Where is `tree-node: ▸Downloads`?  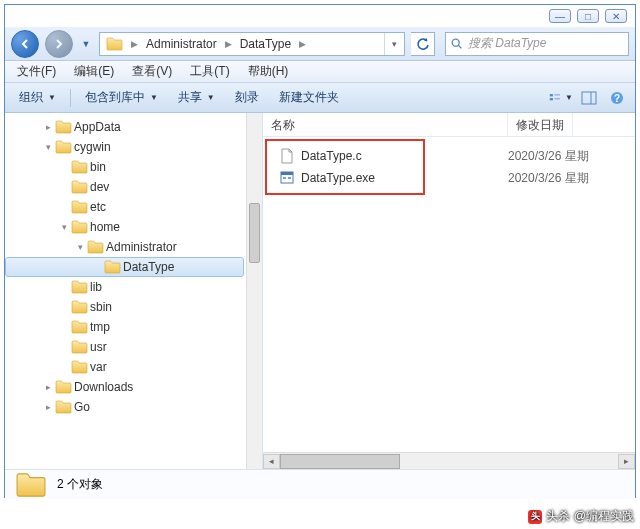
tree-node: ▸Downloads is located at coordinates (124, 387).